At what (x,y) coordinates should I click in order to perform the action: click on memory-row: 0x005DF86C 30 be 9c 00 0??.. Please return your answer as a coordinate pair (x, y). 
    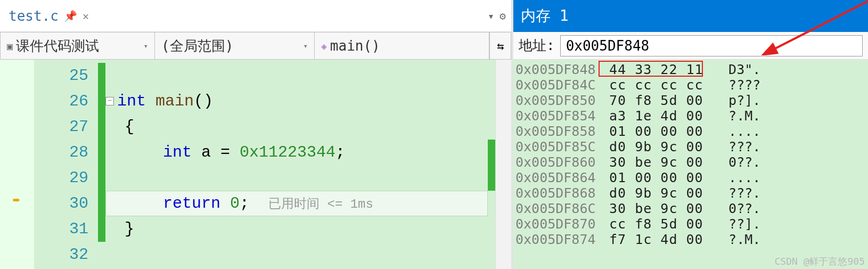
    Looking at the image, I should click on (691, 209).